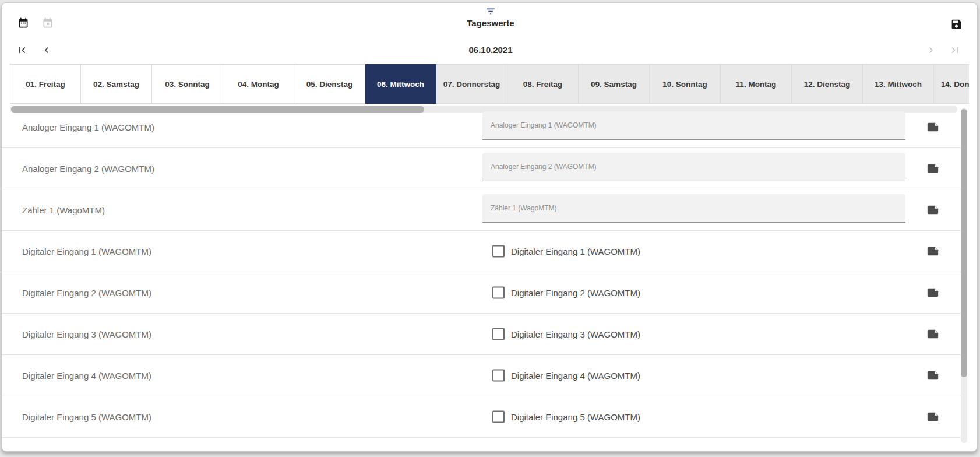  Describe the element at coordinates (48, 23) in the screenshot. I see `calendar-day-button` at that location.